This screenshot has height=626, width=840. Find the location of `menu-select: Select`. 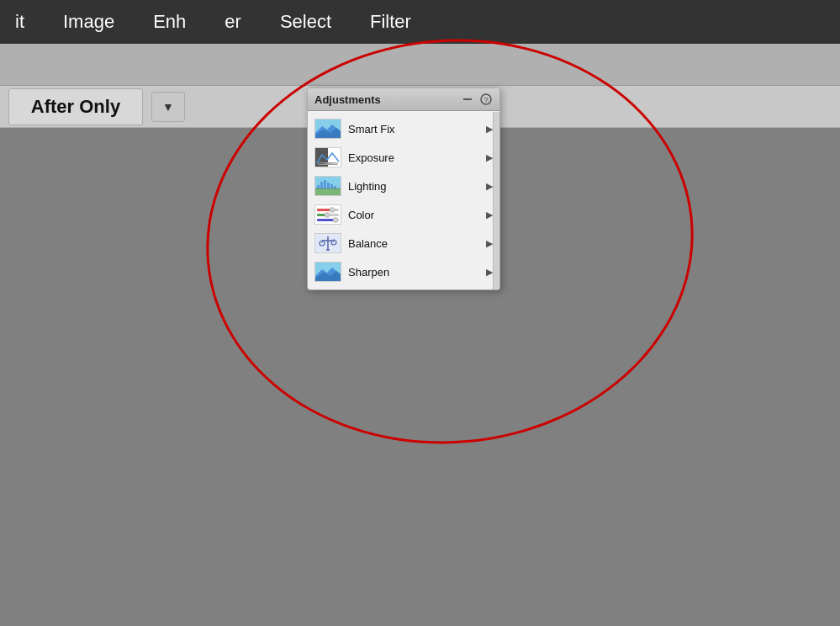

menu-select: Select is located at coordinates (306, 22).